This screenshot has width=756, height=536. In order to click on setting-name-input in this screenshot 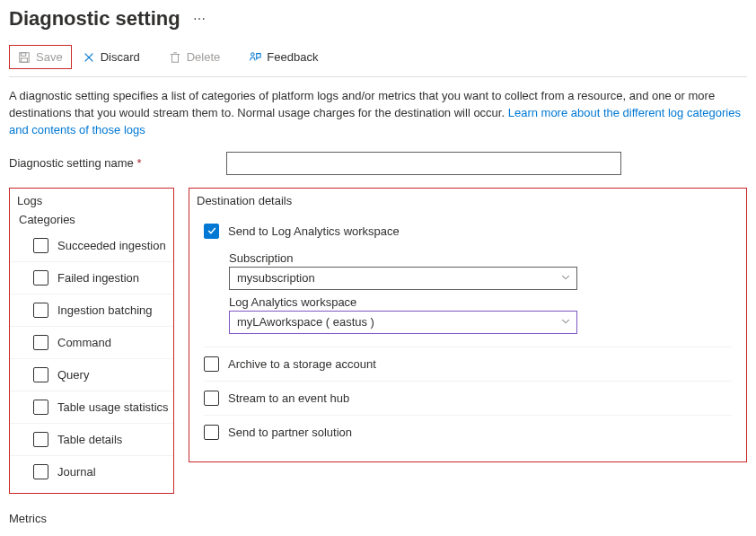, I will do `click(424, 163)`.